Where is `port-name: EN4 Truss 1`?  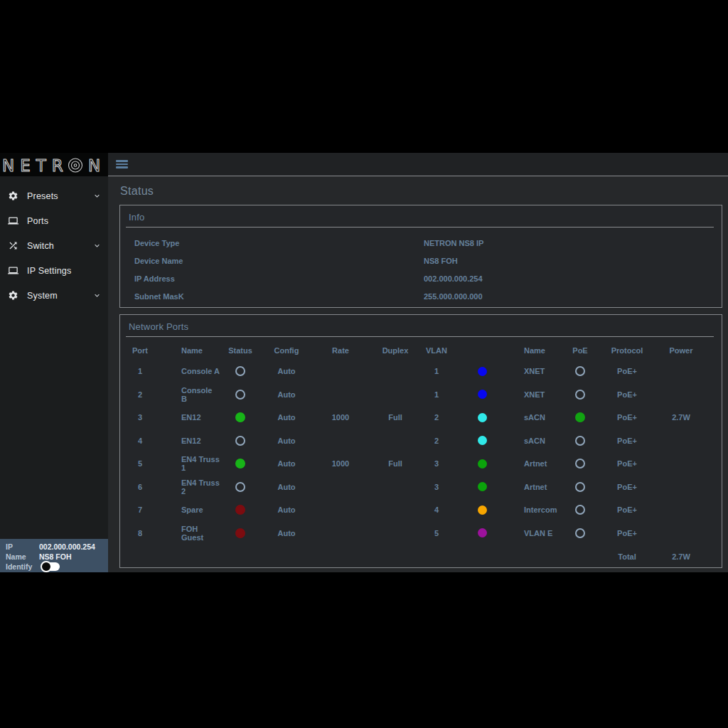 port-name: EN4 Truss 1 is located at coordinates (190, 464).